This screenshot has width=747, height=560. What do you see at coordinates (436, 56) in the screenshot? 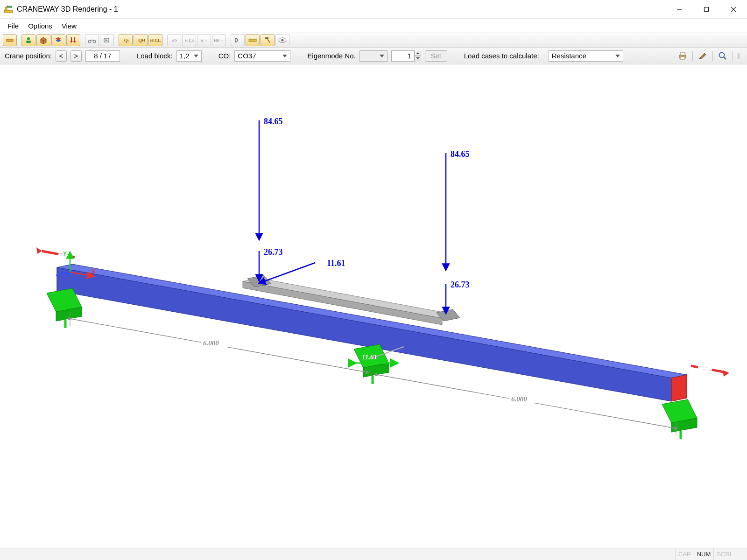
I see `set-button: Set` at bounding box center [436, 56].